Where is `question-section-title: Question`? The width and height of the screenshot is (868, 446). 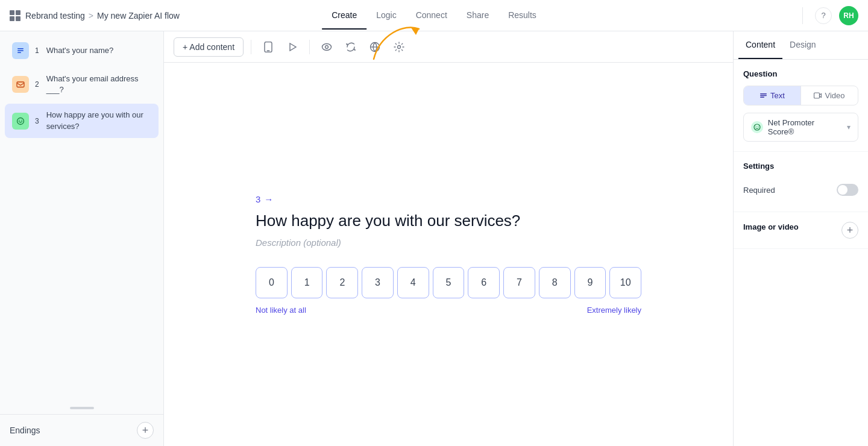
question-section-title: Question is located at coordinates (800, 74).